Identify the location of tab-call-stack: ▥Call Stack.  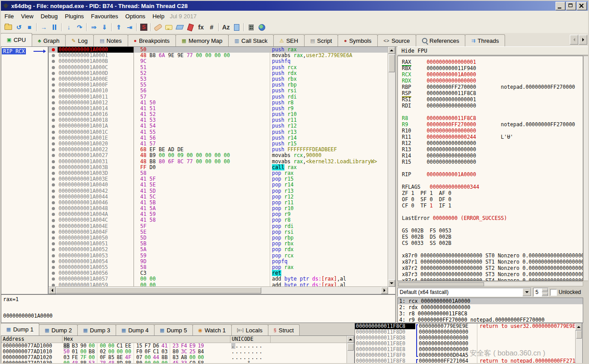
(251, 40).